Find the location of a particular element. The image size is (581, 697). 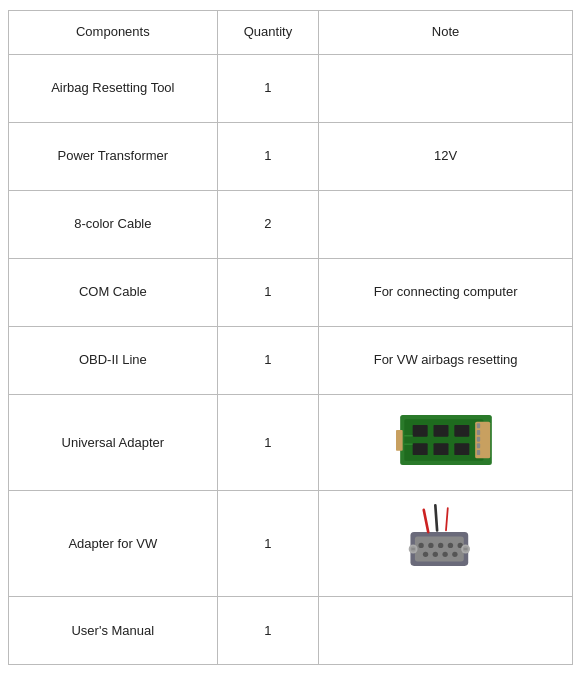

cell-component-com-cable: COM Cable is located at coordinates (114, 293).